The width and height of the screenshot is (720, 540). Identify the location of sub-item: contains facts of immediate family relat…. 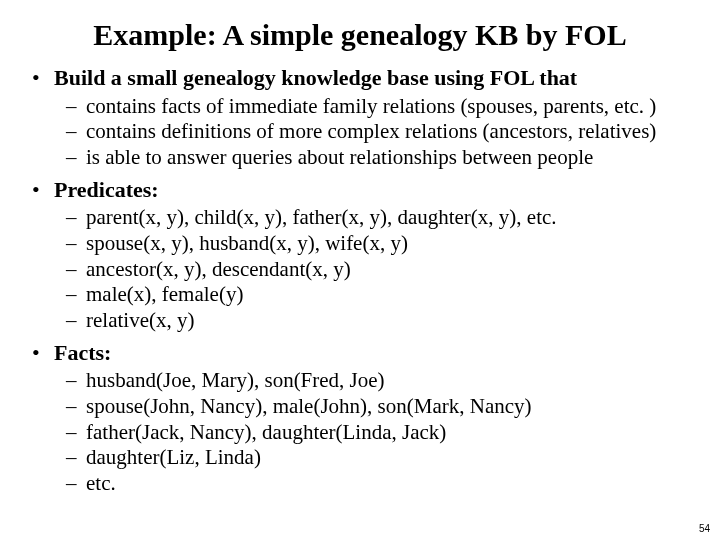
(392, 107).